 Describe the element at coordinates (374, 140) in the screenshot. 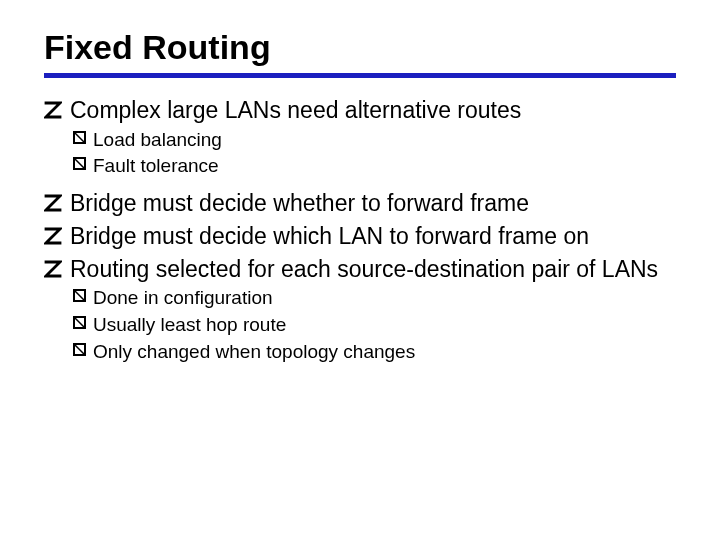

I see `bullet-level2: Load balancing` at that location.